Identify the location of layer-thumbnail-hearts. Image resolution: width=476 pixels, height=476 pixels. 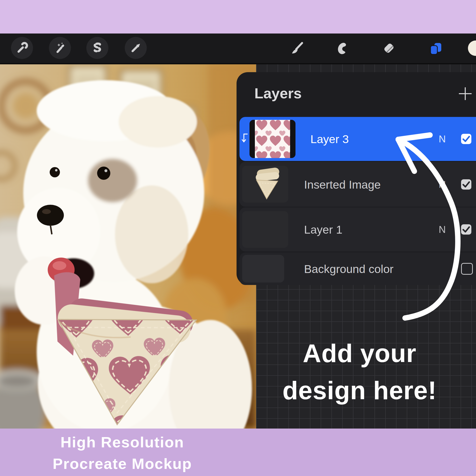
(272, 139).